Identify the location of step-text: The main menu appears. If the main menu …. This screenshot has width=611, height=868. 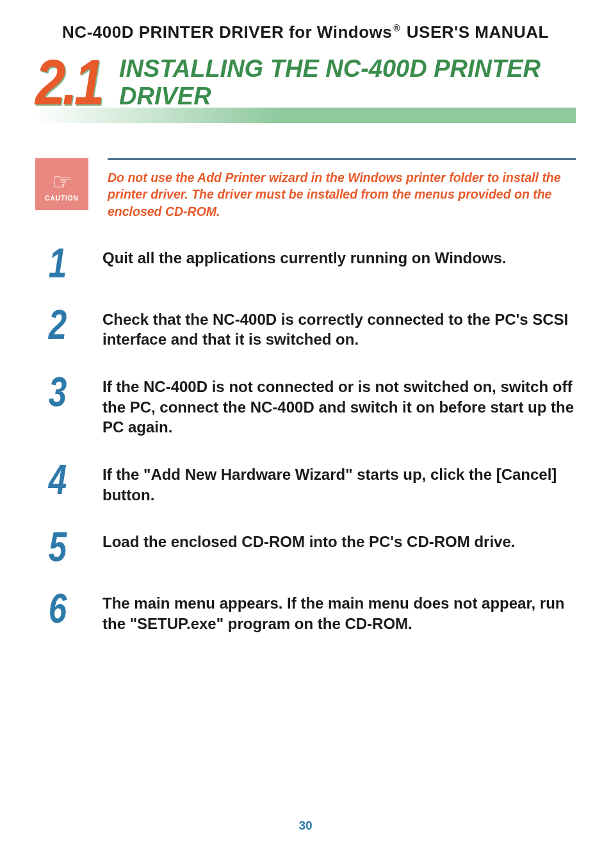
(339, 612).